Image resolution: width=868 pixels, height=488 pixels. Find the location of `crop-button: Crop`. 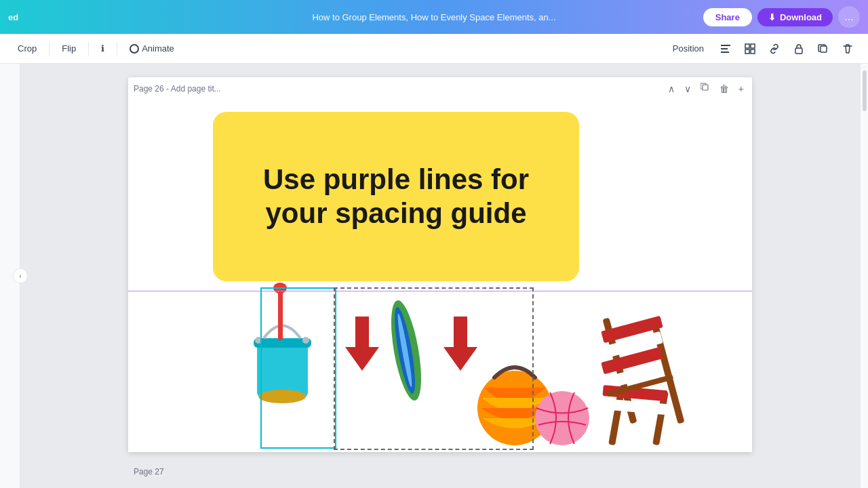

crop-button: Crop is located at coordinates (27, 49).